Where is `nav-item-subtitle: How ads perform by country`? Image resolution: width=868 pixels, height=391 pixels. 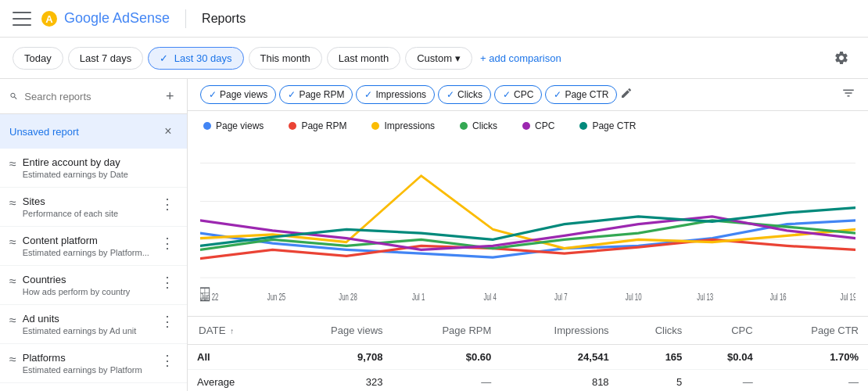
nav-item-subtitle: How ads perform by country is located at coordinates (87, 292).